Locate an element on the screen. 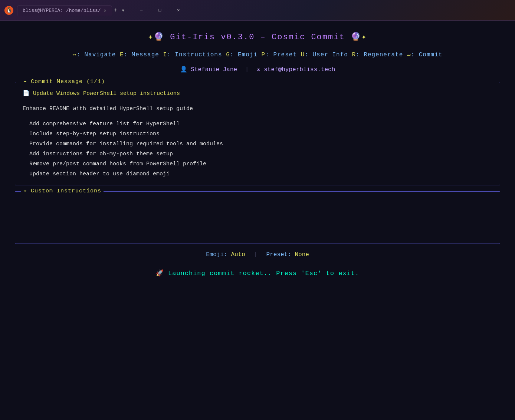  title-sparkle-right: 🔮✦ is located at coordinates (356, 37).